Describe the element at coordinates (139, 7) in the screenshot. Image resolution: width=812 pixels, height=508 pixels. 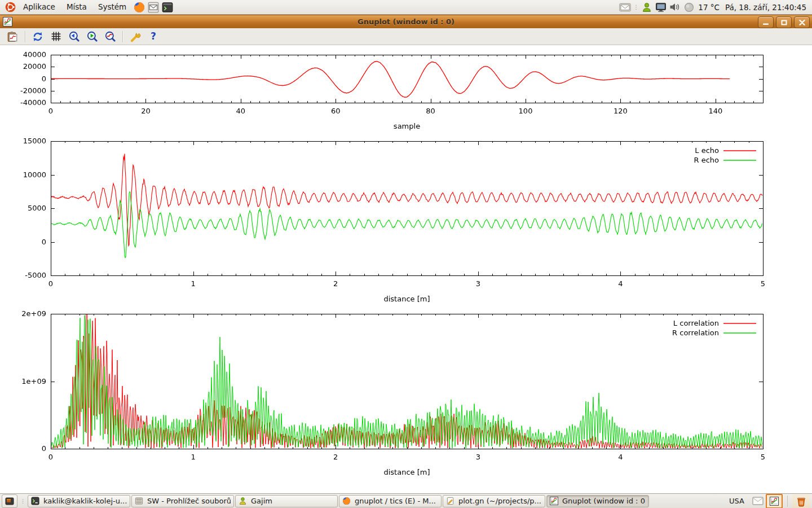
I see `firefox-launcher-icon` at that location.